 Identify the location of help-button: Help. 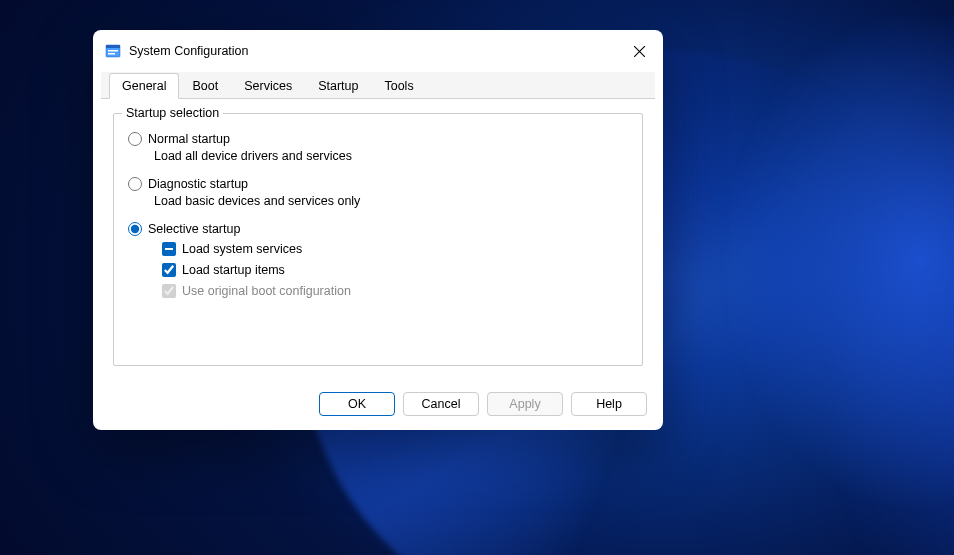
(609, 404).